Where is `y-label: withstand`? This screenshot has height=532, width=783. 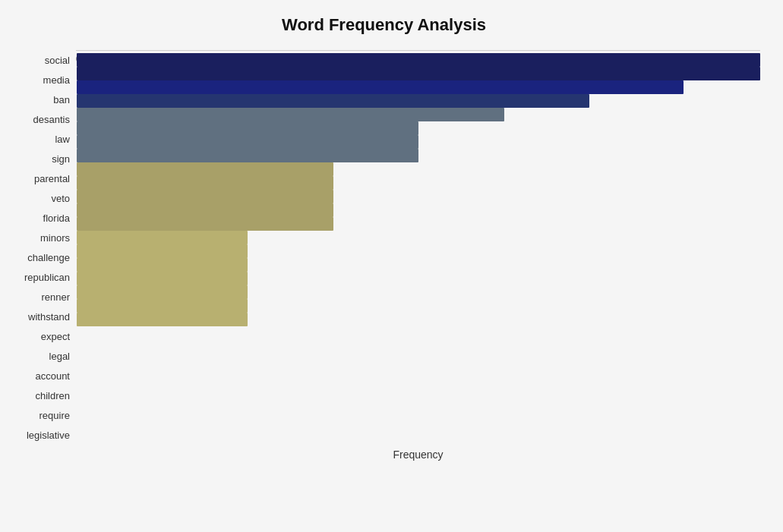 y-label: withstand is located at coordinates (49, 317).